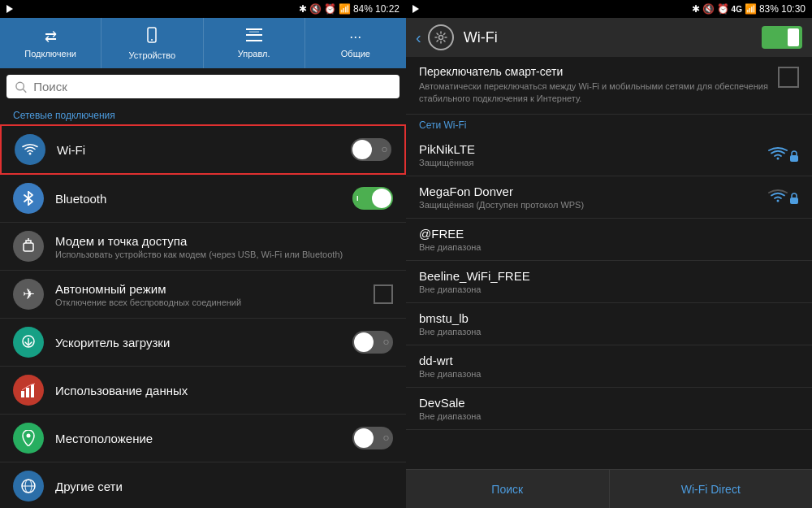 The width and height of the screenshot is (812, 508). Describe the element at coordinates (609, 281) in the screenshot. I see `beeline-content: Beeline_WiFi_FREE Вне диапазона` at that location.